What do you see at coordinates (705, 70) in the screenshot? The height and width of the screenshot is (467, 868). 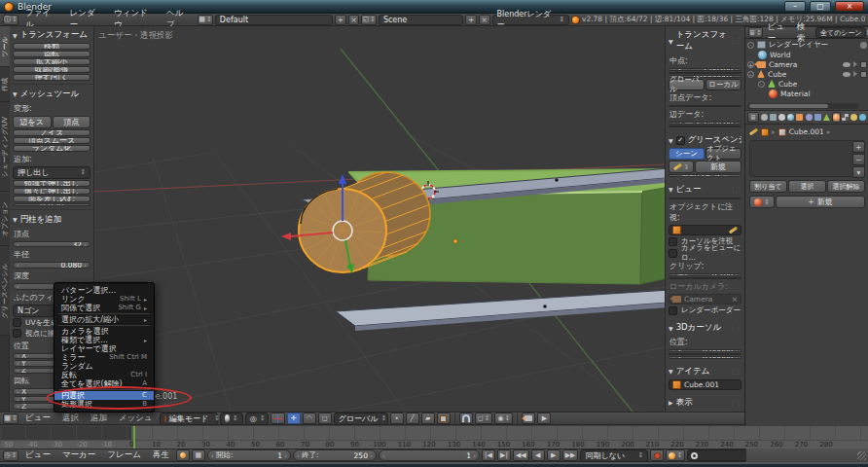 I see `median-x-field: X:1.00200` at bounding box center [705, 70].